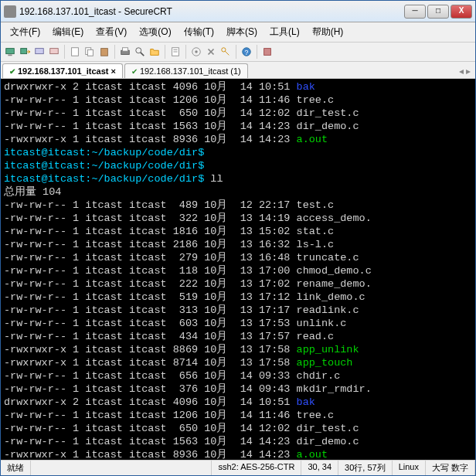 Image resolution: width=476 pixels, height=476 pixels. Describe the element at coordinates (320, 468) in the screenshot. I see `status-pos: 30, 34` at that location.